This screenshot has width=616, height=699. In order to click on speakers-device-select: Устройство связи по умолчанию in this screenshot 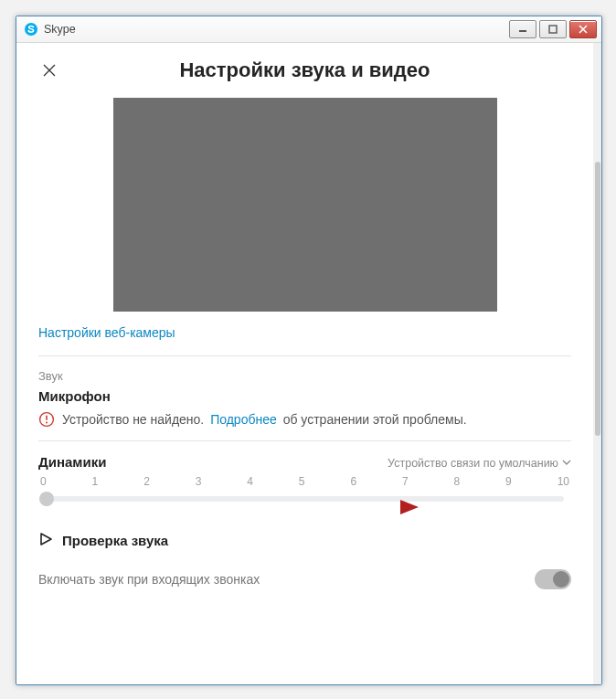, I will do `click(479, 463)`.